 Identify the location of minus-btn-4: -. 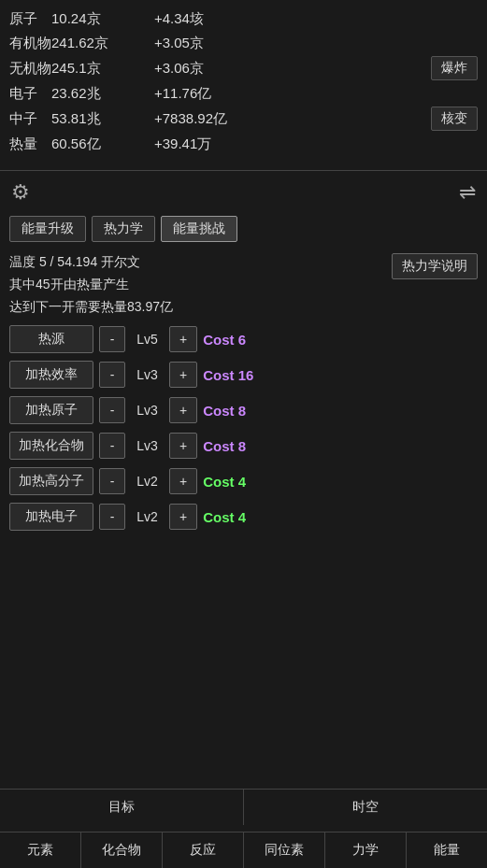
(112, 481).